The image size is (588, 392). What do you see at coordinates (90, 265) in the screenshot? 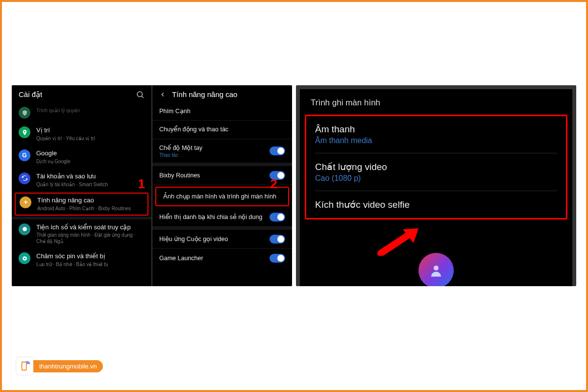
I see `item-sub: Lưu trữ · Bộ nhớ · Bảo vệ thiết bị` at bounding box center [90, 265].